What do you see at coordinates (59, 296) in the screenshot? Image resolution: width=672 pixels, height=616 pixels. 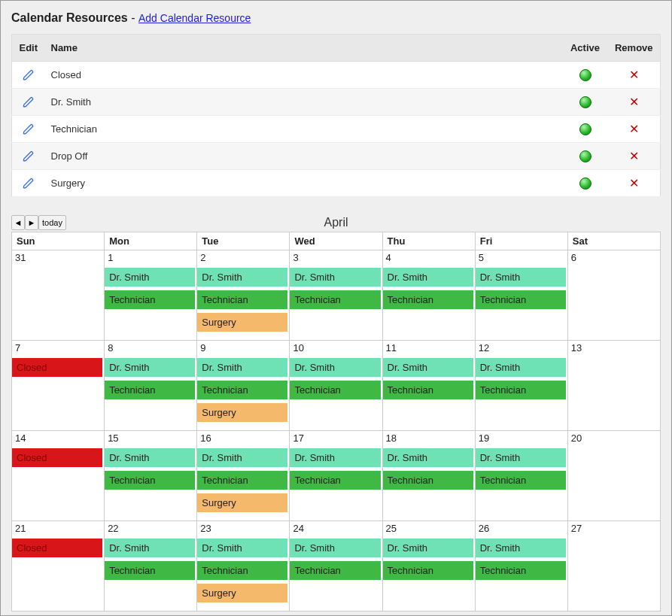 I see `calendar-day-cell: 31` at bounding box center [59, 296].